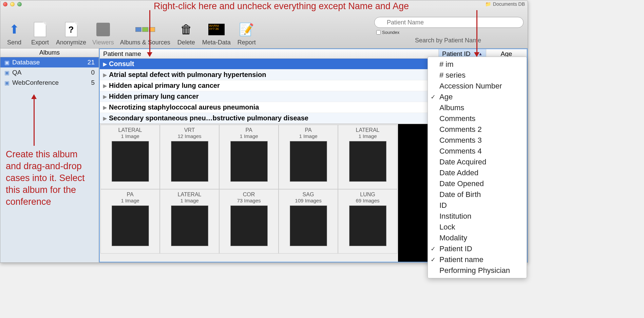 This screenshot has width=644, height=318. Describe the element at coordinates (477, 249) in the screenshot. I see `menu-item-patient-id: ✓Patient ID` at that location.